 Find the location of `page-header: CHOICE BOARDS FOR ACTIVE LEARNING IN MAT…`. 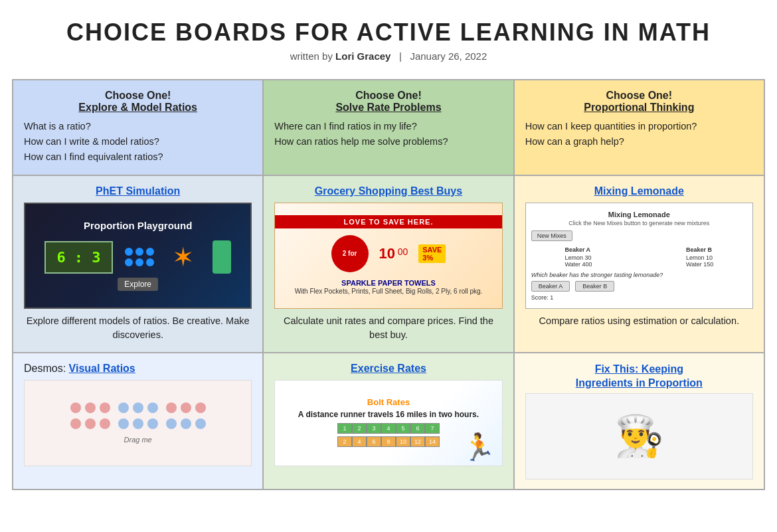

page-header: CHOICE BOARDS FOR ACTIVE LEARNING IN MAT… is located at coordinates (388, 35).